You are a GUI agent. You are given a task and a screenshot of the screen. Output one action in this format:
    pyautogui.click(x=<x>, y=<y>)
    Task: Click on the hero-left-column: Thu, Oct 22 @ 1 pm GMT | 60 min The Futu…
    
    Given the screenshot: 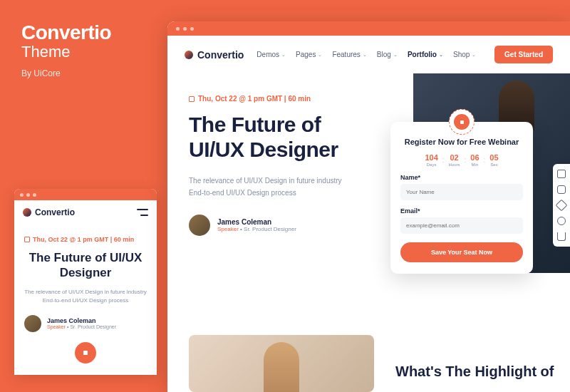 What is the action you would take?
    pyautogui.click(x=271, y=162)
    